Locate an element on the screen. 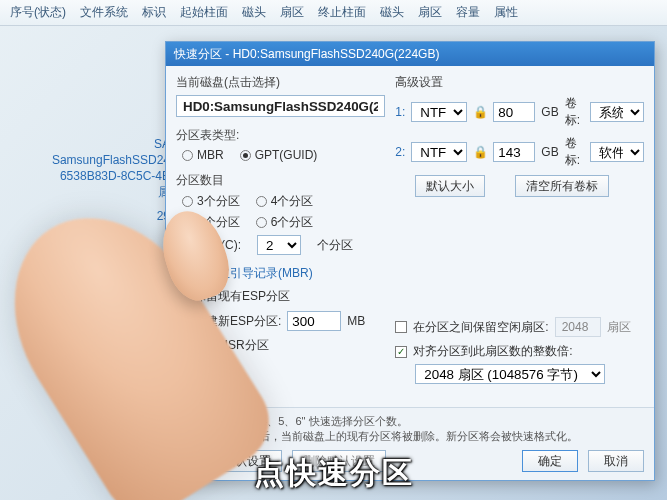  col-head1: 磁头 is located at coordinates (254, 12).